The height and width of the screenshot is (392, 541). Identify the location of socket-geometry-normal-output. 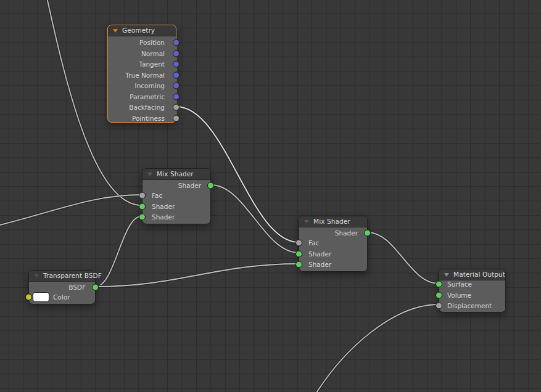
(176, 53).